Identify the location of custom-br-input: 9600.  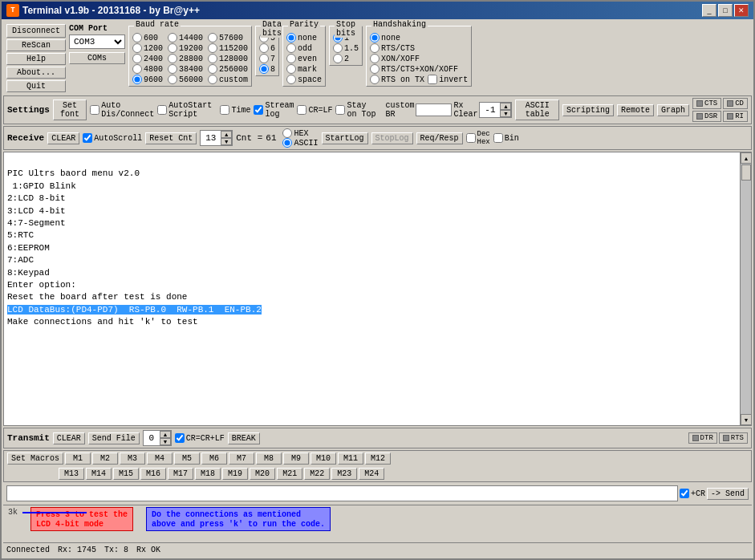
(433, 110).